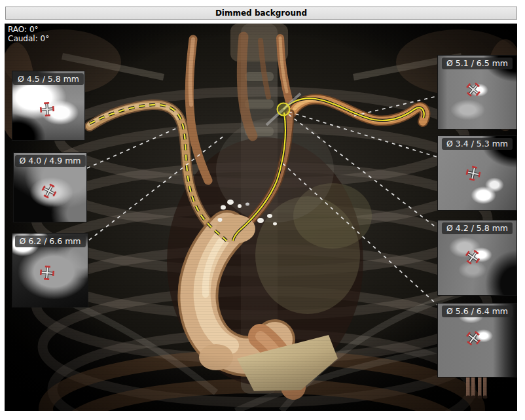 This screenshot has height=420, width=525. I want to click on diameter-label: Ø 3.4 / 5.3 mm, so click(477, 144).